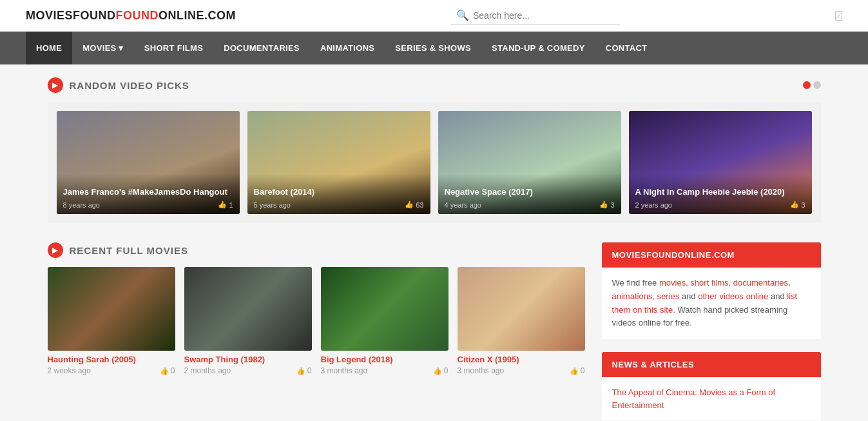  Describe the element at coordinates (70, 371) in the screenshot. I see `movie-date-0: 2 weeks ago` at that location.